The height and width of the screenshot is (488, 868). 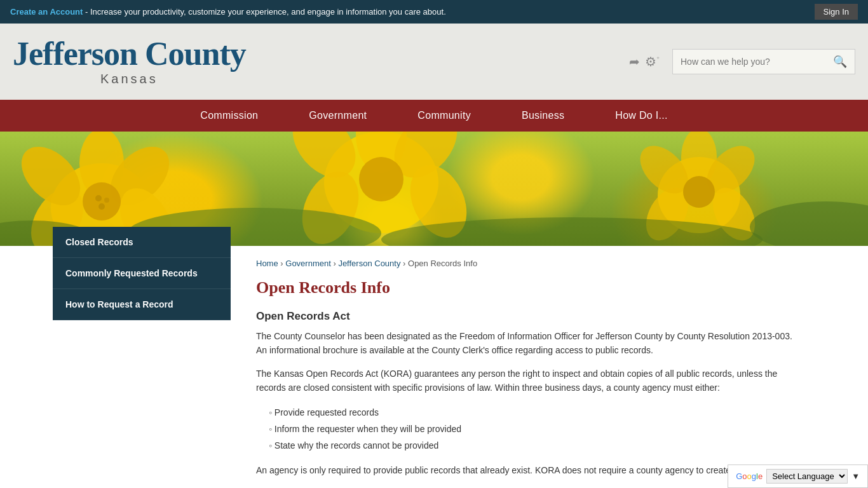 What do you see at coordinates (130, 54) in the screenshot?
I see `logo-title: Jefferson County` at bounding box center [130, 54].